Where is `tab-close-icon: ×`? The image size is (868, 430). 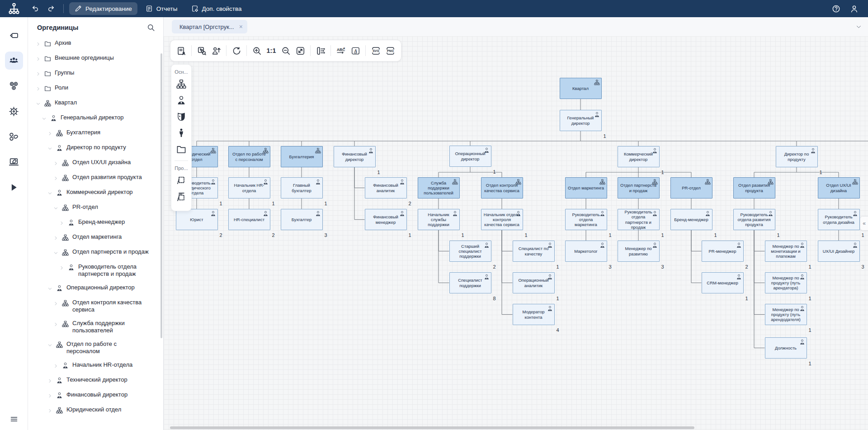
tab-close-icon: × is located at coordinates (241, 27).